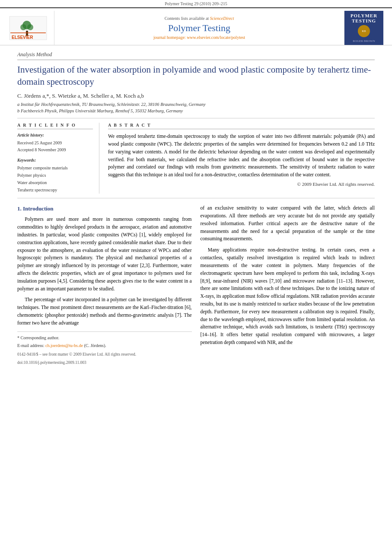 This screenshot has height=535, width=392. I want to click on affiliation-a: a Institut für Hochfrequenztechnik, TU B…, so click(196, 105).